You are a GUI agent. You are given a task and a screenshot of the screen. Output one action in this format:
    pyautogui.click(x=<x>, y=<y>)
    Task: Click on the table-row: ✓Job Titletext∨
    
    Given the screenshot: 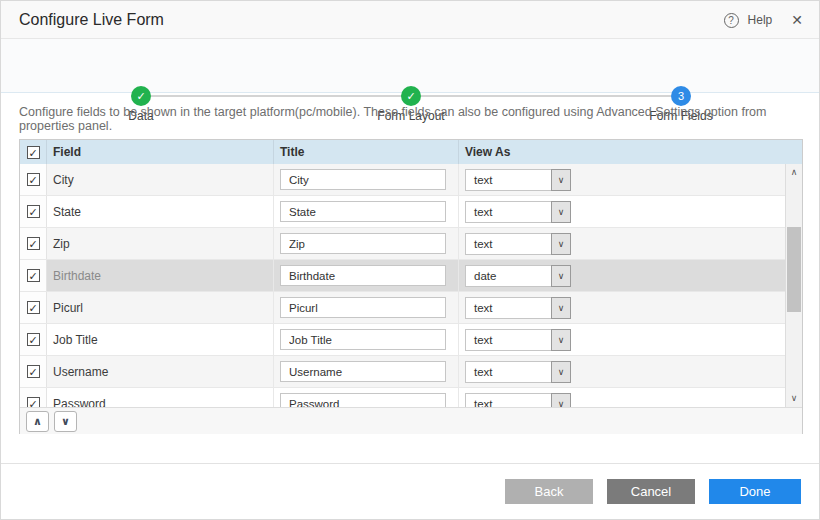 What is the action you would take?
    pyautogui.click(x=411, y=340)
    